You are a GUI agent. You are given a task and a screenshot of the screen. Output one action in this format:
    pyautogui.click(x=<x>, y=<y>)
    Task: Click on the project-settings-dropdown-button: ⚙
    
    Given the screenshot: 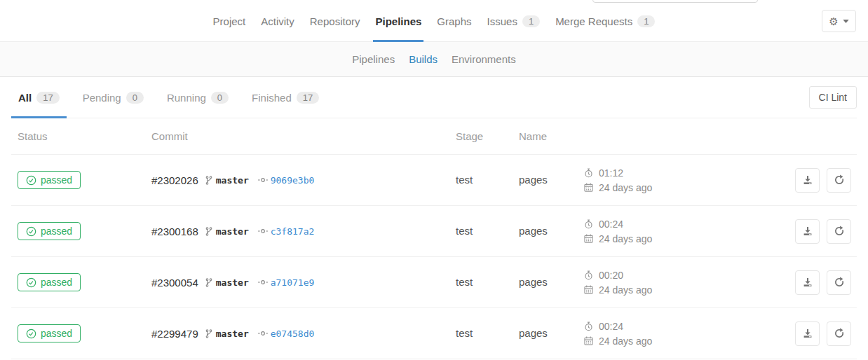 What is the action you would take?
    pyautogui.click(x=839, y=21)
    